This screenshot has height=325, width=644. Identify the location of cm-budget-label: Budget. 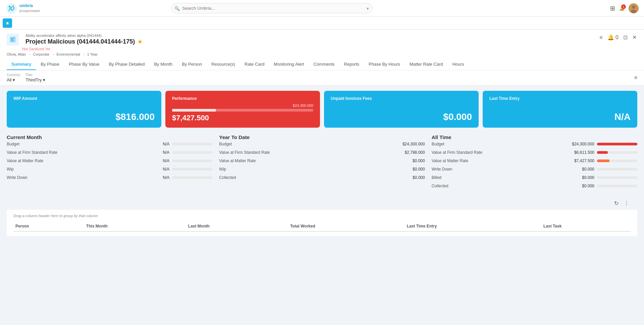
(73, 144).